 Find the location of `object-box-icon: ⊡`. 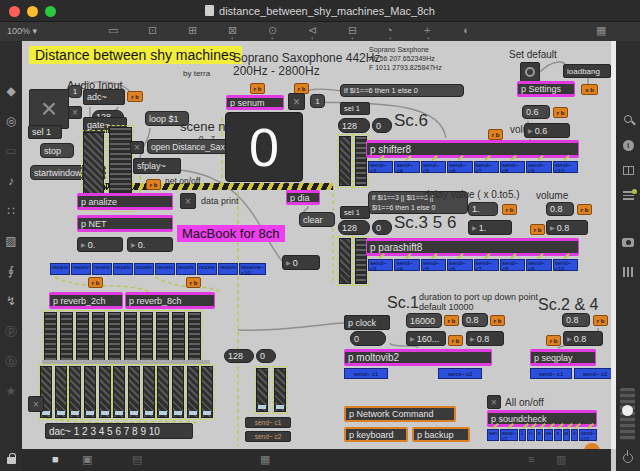

object-box-icon: ⊡ is located at coordinates (152, 30).